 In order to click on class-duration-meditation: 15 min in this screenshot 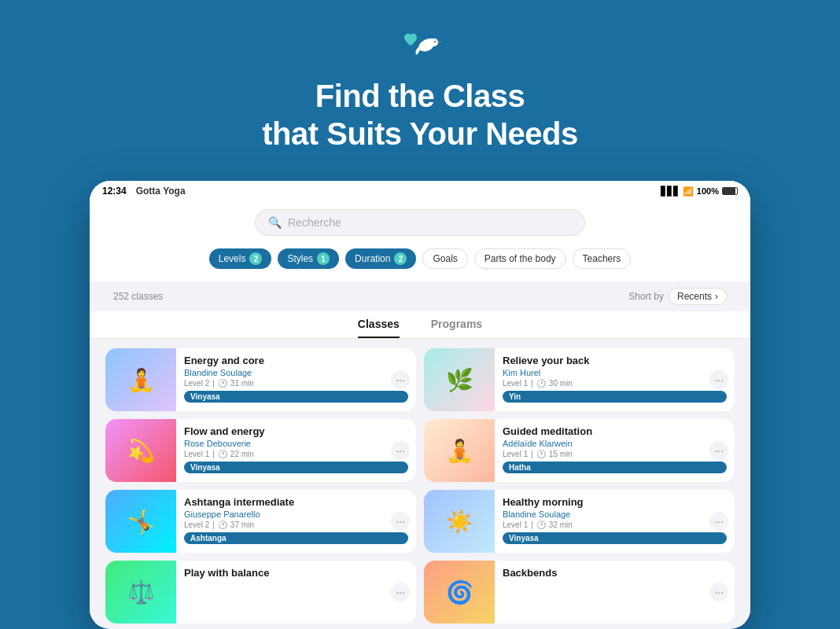, I will do `click(561, 454)`.